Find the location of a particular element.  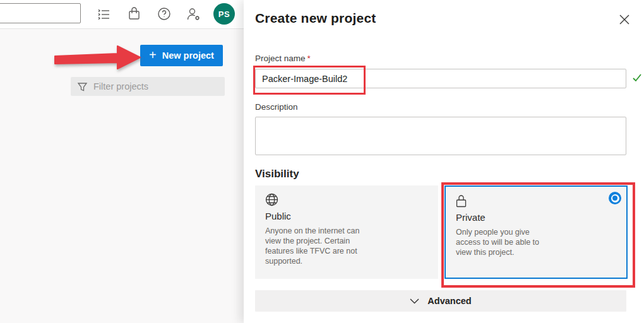

globe-icon is located at coordinates (271, 199).